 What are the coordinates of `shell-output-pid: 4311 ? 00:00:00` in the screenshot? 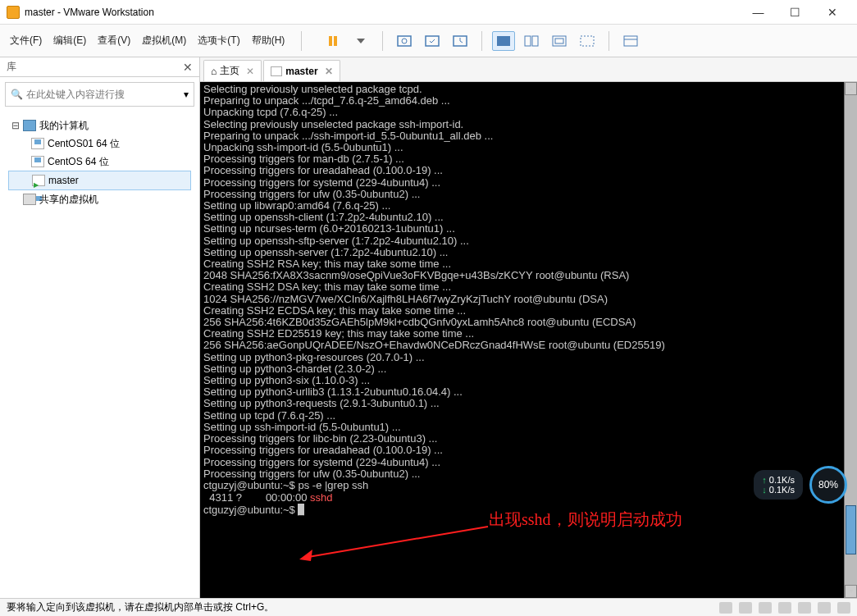 It's located at (257, 497).